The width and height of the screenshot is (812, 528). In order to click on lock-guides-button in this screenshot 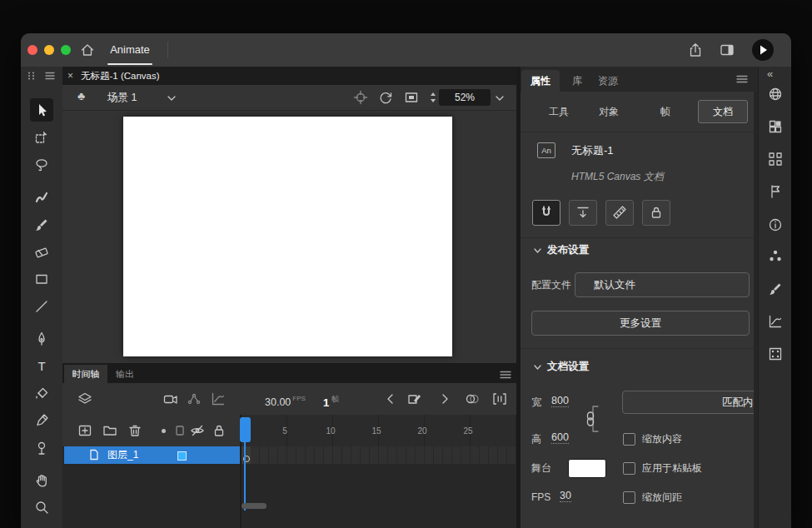, I will do `click(656, 213)`.